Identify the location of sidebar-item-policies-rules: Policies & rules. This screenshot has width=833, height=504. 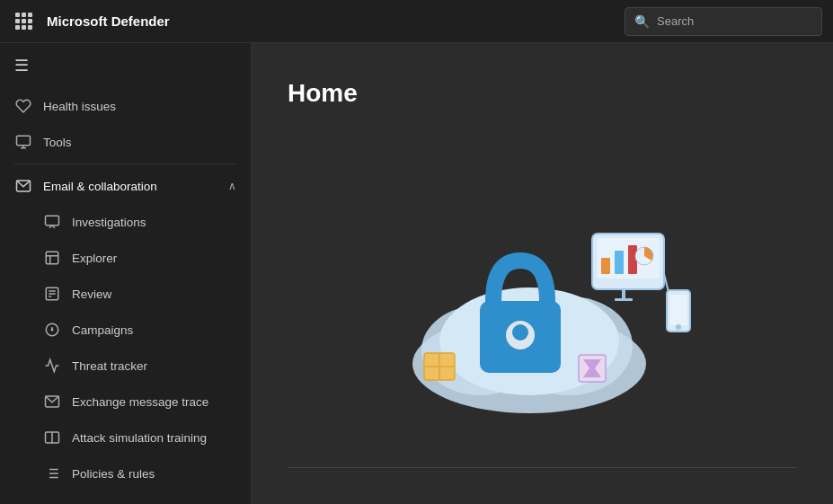
(126, 473).